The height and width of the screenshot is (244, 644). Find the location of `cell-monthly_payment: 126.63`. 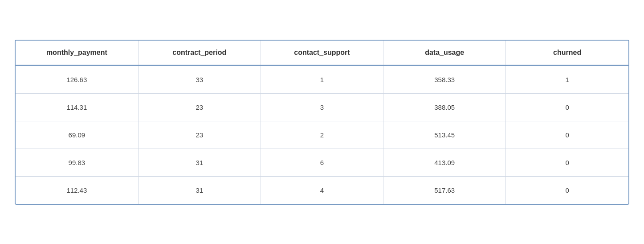

cell-monthly_payment: 126.63 is located at coordinates (77, 79).